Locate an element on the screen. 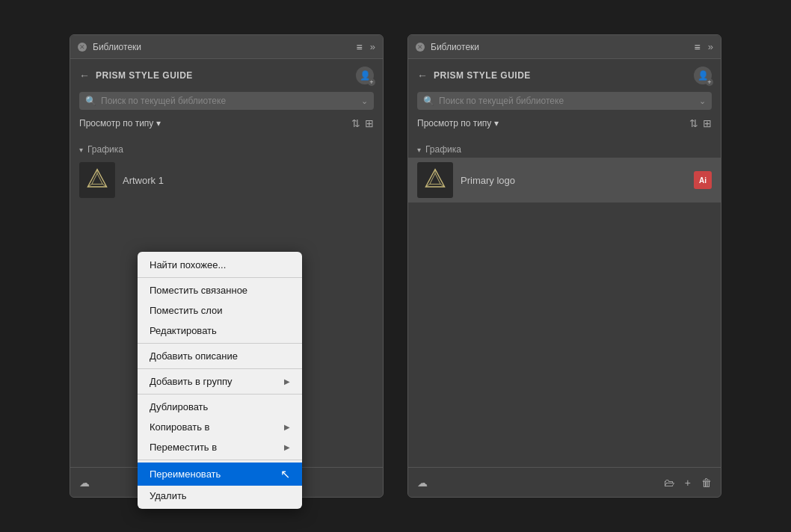  view-icons-right: ⇅ ⊞ is located at coordinates (701, 123).